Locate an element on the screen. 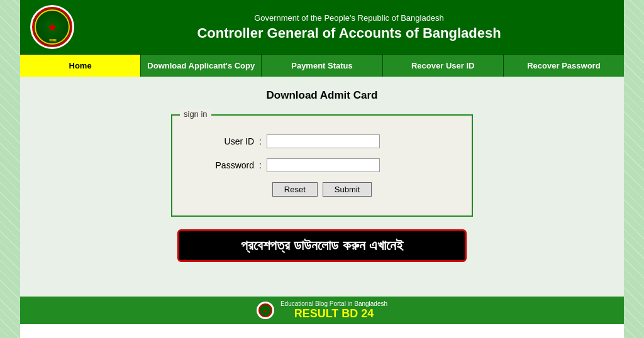  nav-recover-user-id: Recover User ID is located at coordinates (443, 65).